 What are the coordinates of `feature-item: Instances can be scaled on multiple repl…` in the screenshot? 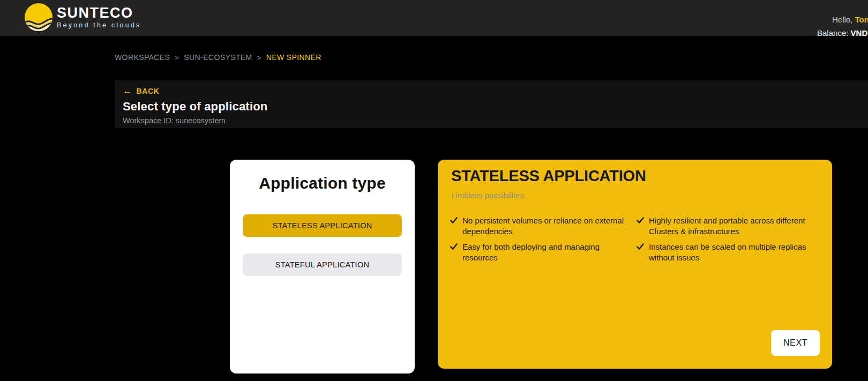 It's located at (729, 252).